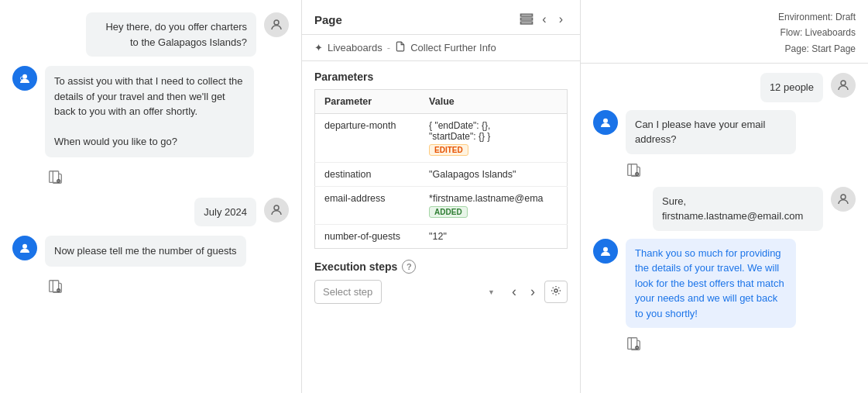 The height and width of the screenshot is (393, 868). Describe the element at coordinates (493, 102) in the screenshot. I see `col-header-value: Value` at that location.